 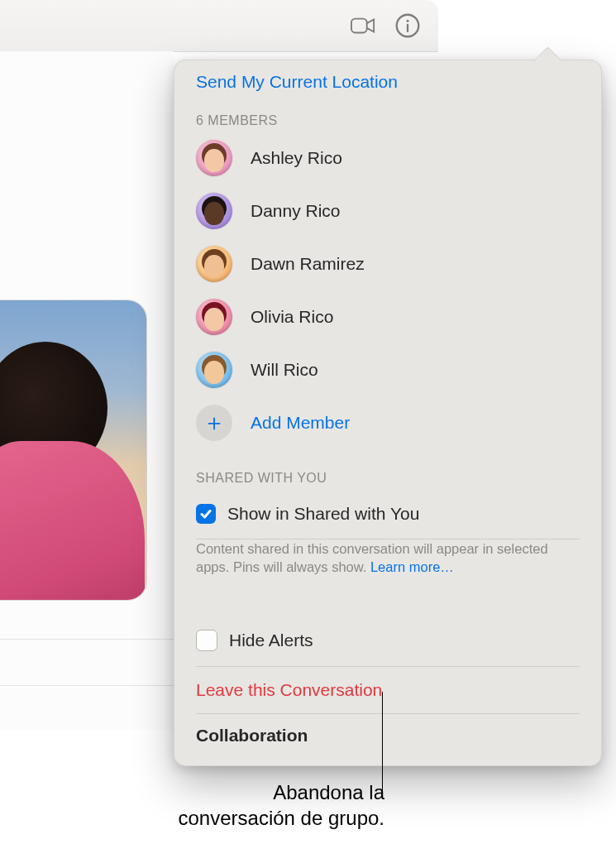 I want to click on member-row: Will Rico, so click(x=388, y=370).